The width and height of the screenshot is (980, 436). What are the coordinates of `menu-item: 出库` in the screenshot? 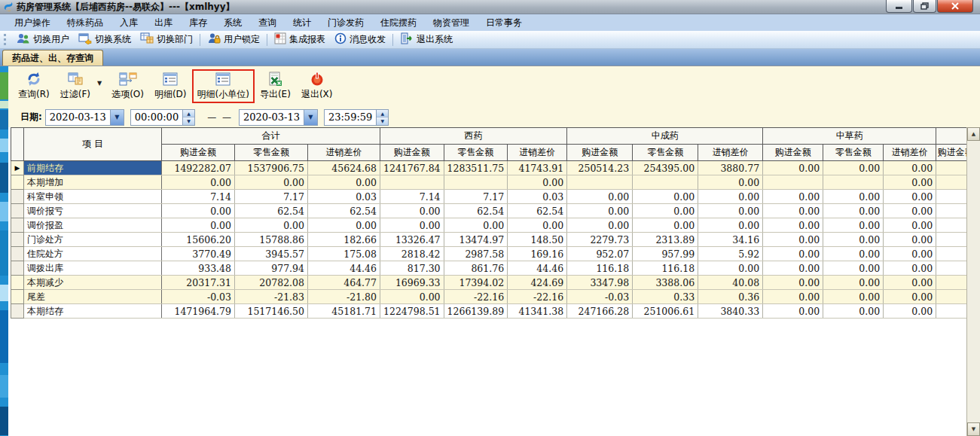 It's located at (163, 23).